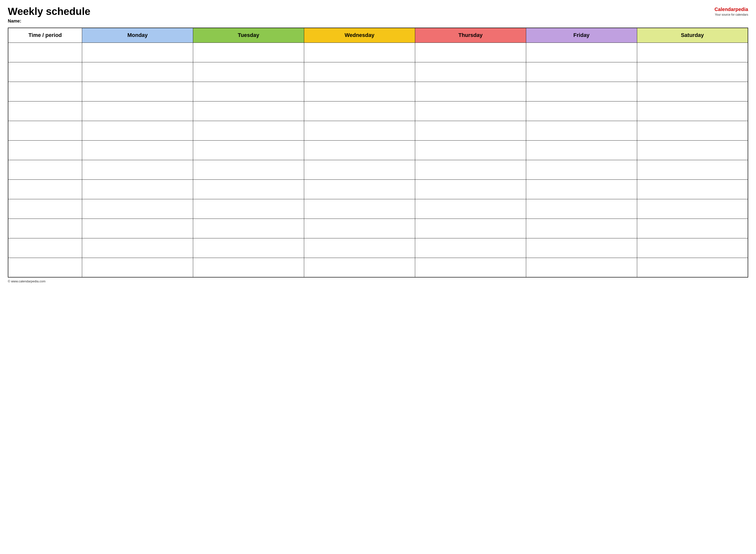 Image resolution: width=756 pixels, height=554 pixels. Describe the element at coordinates (45, 35) in the screenshot. I see `header-time: Time / period` at that location.